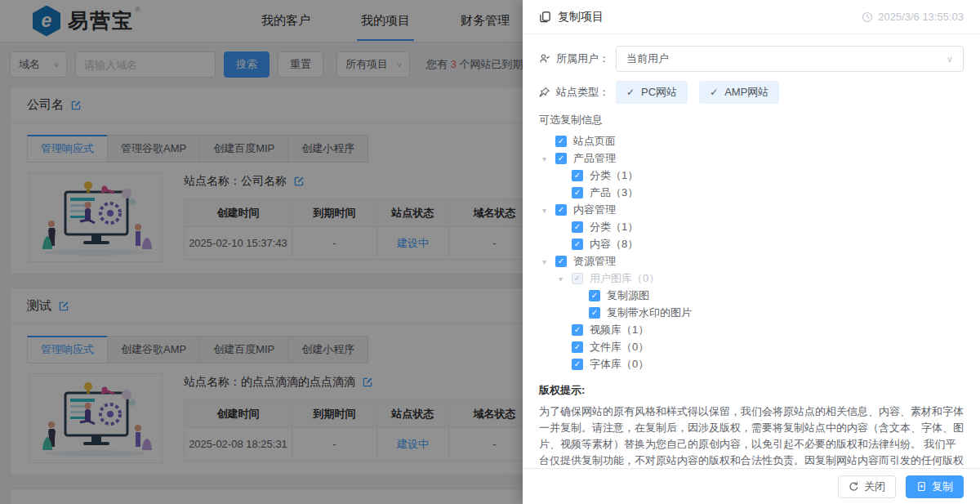 The height and width of the screenshot is (504, 980). What do you see at coordinates (867, 487) in the screenshot?
I see `close-button: 关闭` at bounding box center [867, 487].